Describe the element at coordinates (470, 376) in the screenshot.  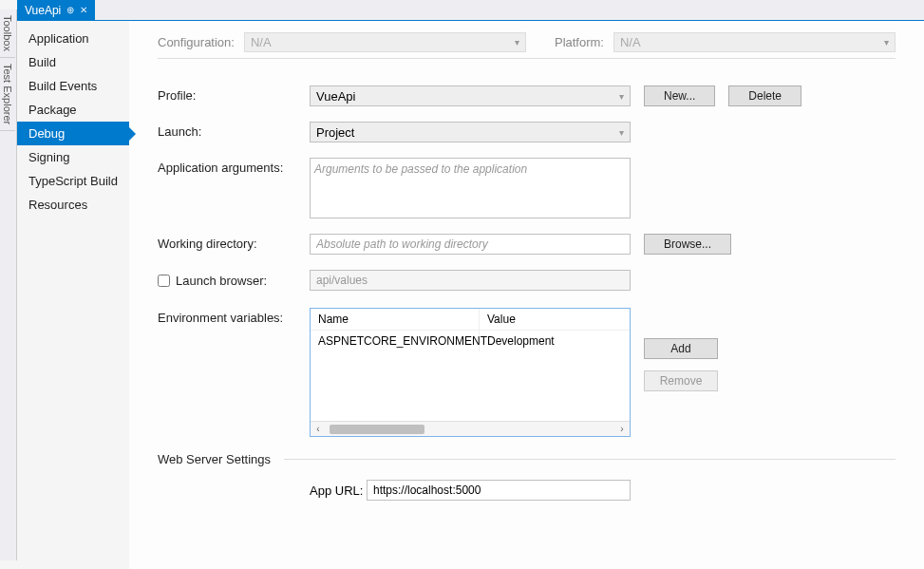
I see `env-body: ASPNETCORE_ENVIRONMENT Development` at that location.